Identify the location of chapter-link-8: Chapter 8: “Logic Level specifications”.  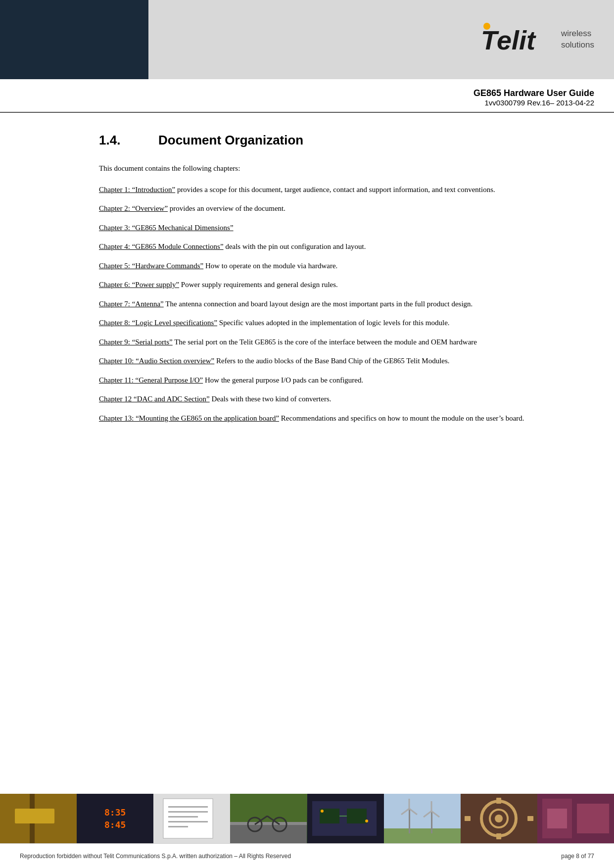
(158, 323).